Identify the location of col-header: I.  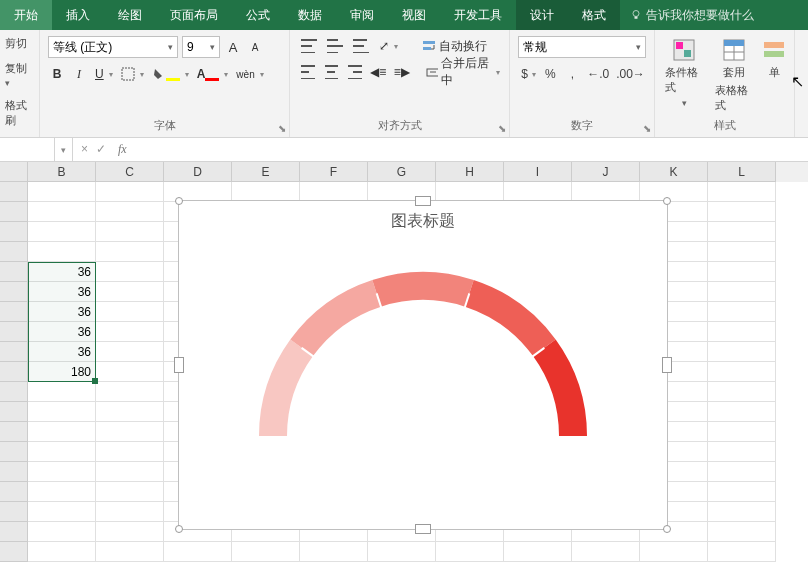
(538, 172).